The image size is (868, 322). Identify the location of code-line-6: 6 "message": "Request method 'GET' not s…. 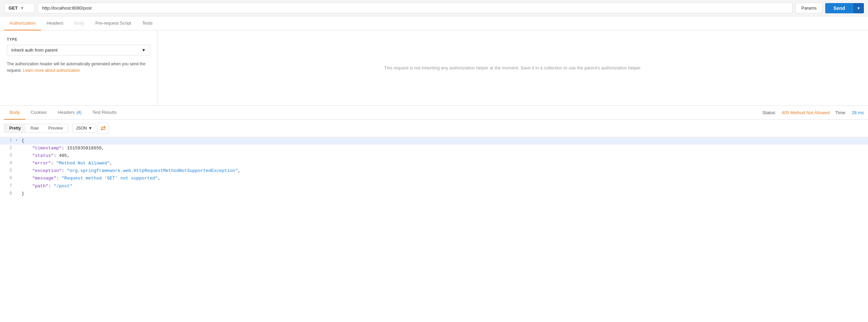
(434, 178).